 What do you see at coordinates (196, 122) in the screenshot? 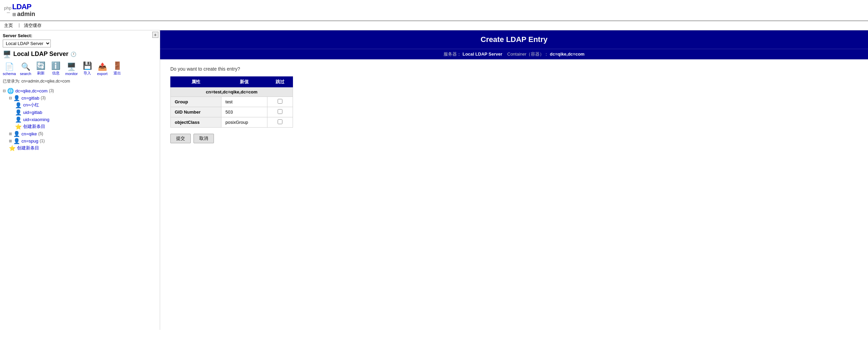
I see `attr-objectclass: objectClass` at bounding box center [196, 122].